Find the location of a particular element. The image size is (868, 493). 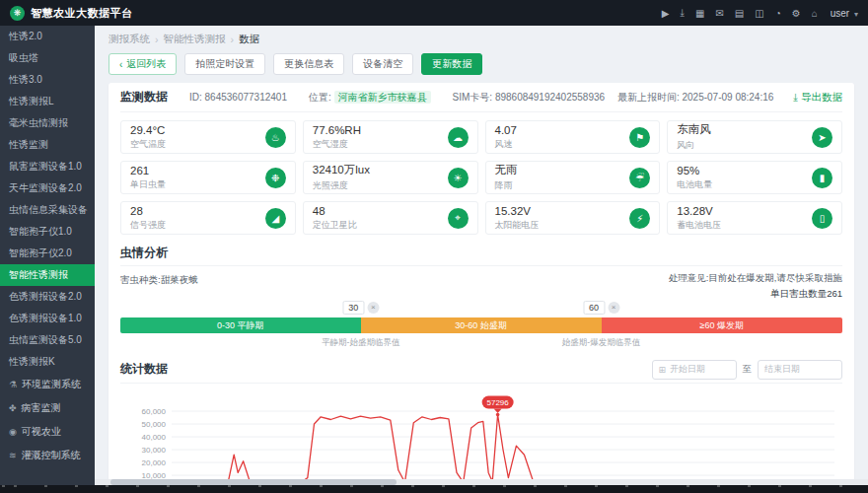

sidebar-item-label: 病害监测 is located at coordinates (41, 408).